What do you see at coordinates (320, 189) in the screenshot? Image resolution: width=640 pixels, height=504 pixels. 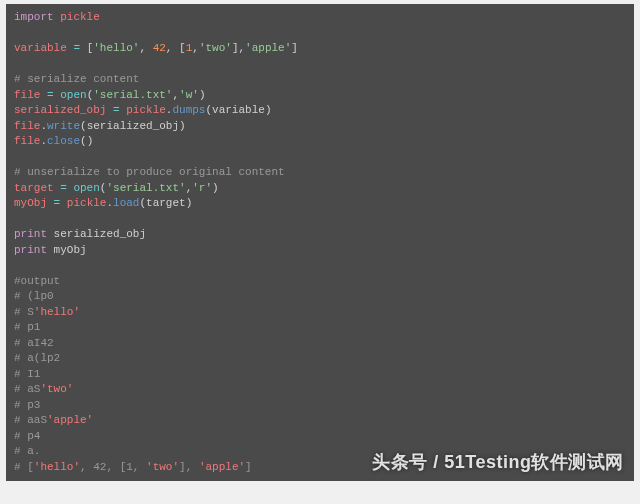 I see `code-line: target = open('serial.txt','r')` at bounding box center [320, 189].